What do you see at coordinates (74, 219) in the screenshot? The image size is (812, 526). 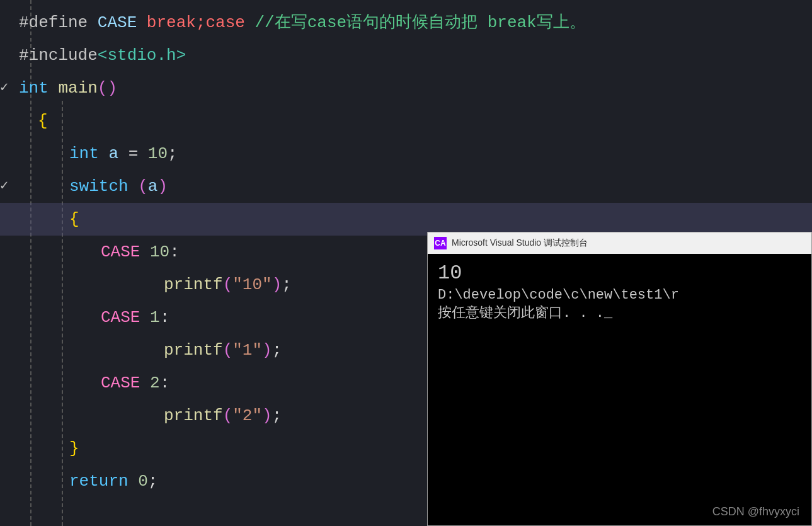 I see `switch-brace-open: {` at bounding box center [74, 219].